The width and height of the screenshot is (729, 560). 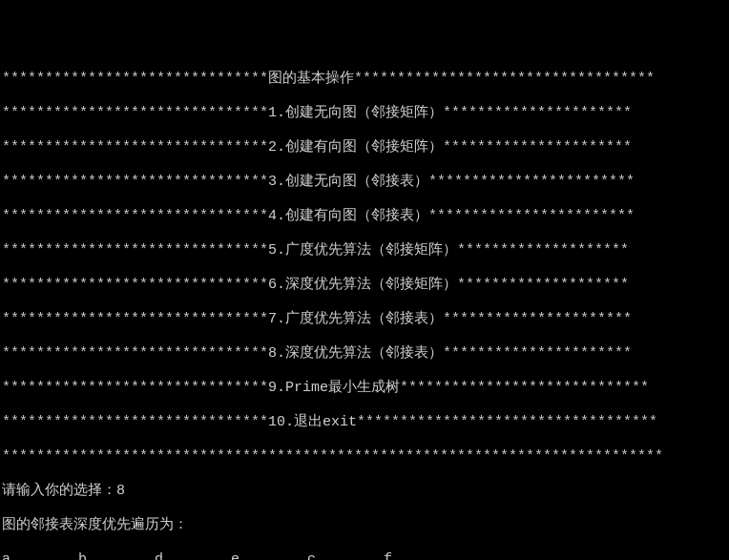 I want to click on menu-item-7: *******************************7.广度优先算法（…, so click(x=364, y=320).